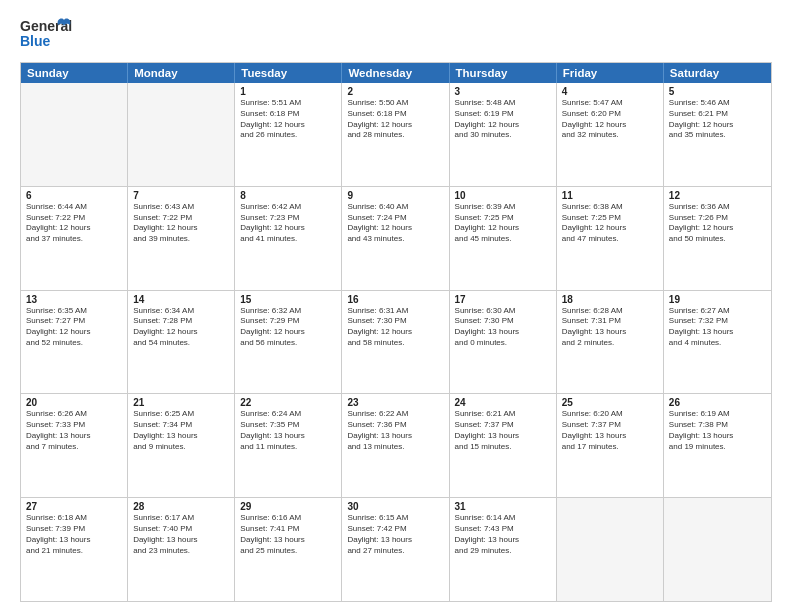 The height and width of the screenshot is (612, 792). Describe the element at coordinates (288, 342) in the screenshot. I see `calendar-cell: 15Sunrise: 6:32 AMSunset: 7:29 PMDayligh…` at that location.